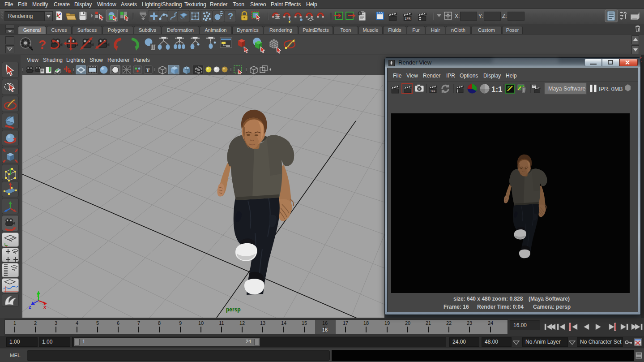  Describe the element at coordinates (148, 70) in the screenshot. I see `svg-text: T` at that location.